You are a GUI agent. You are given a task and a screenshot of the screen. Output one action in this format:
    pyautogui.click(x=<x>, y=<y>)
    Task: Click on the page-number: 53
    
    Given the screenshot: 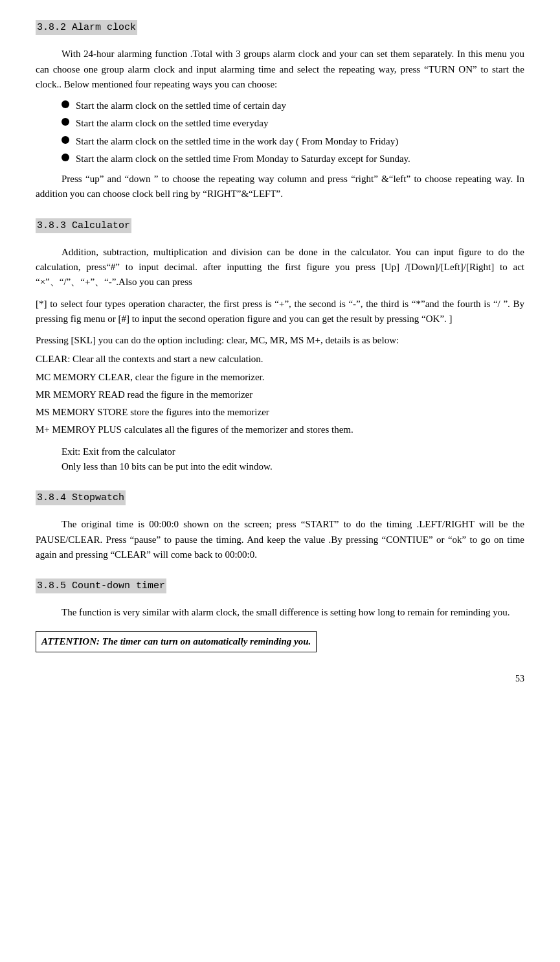 What is the action you would take?
    pyautogui.click(x=280, y=679)
    